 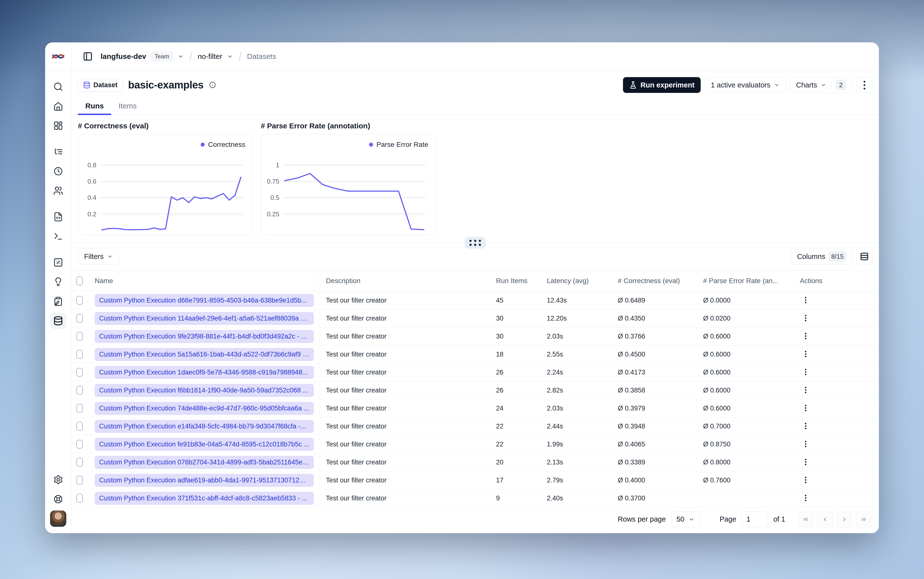 What do you see at coordinates (576, 281) in the screenshot?
I see `column-header-latency: Latency (avg)` at bounding box center [576, 281].